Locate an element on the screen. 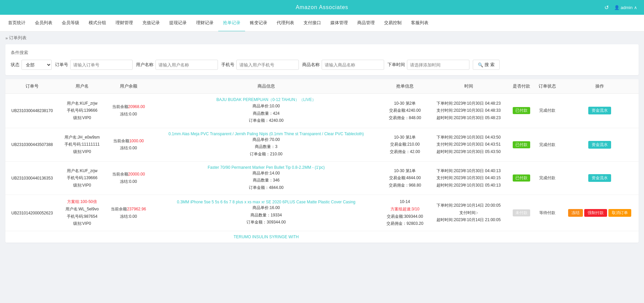 Image resolution: width=644 pixels, height=303 pixels. grab-info: 10-30 第1单 交易金额:210.00 交易佣金：42.00 is located at coordinates (405, 145).